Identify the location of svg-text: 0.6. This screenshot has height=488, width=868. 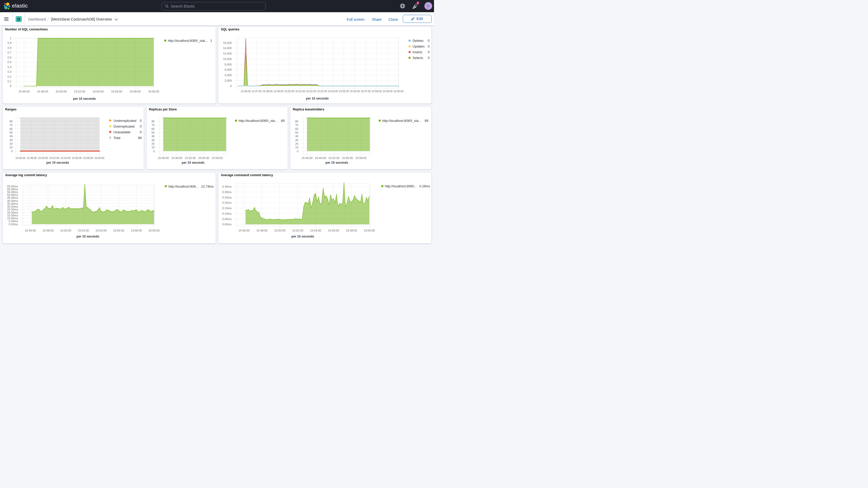
(9, 57).